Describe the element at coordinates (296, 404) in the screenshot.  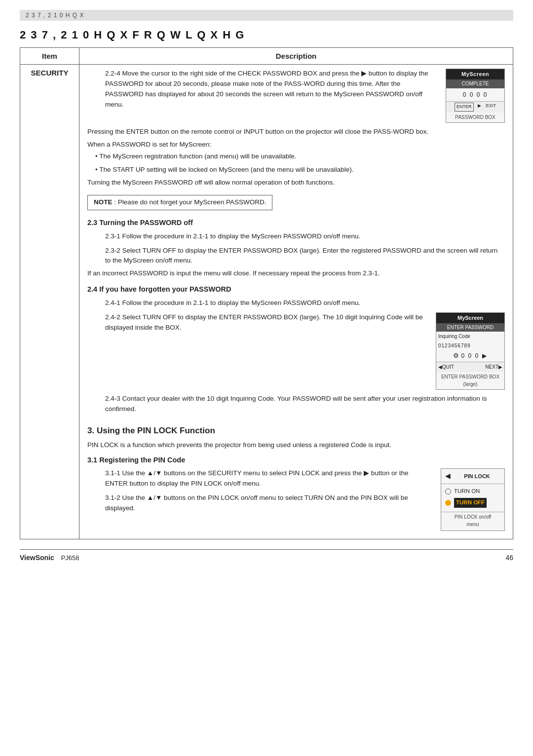
I see `para-243: 2.4-3 Contact your dealer with the 10 di…` at that location.